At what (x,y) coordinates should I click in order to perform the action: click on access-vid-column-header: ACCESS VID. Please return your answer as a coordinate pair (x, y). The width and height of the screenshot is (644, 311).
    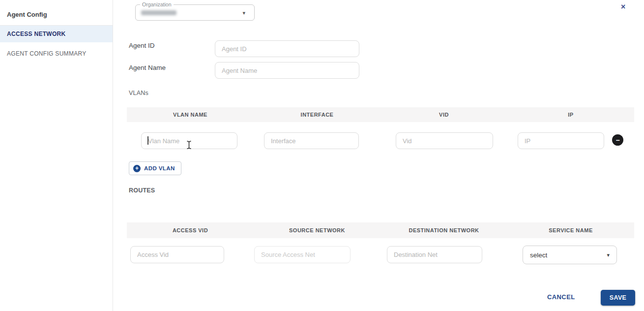
    Looking at the image, I should click on (190, 230).